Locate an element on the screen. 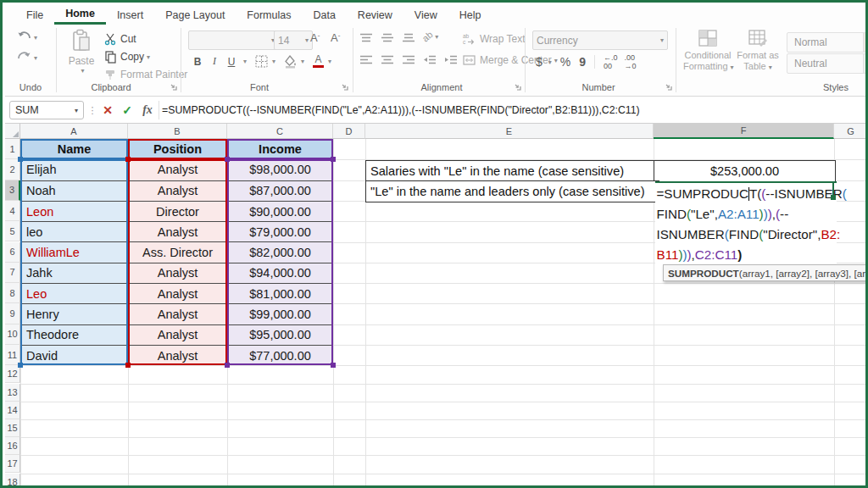 This screenshot has width=868, height=488. cell-B7: Analyst is located at coordinates (178, 273).